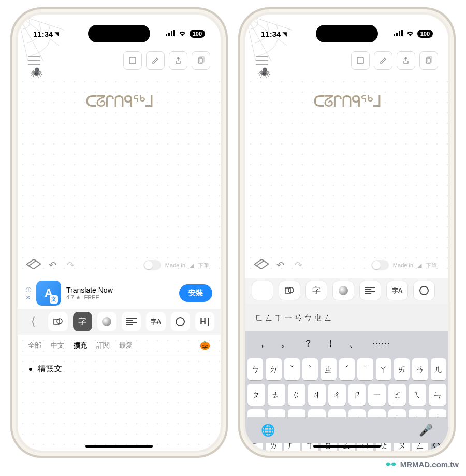  I want to click on key-ㄧ: ㄧ, so click(377, 395).